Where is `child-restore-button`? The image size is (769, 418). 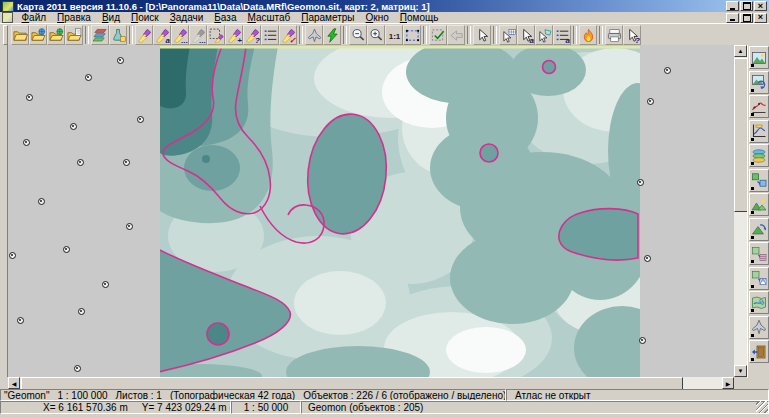
child-restore-button is located at coordinates (746, 18).